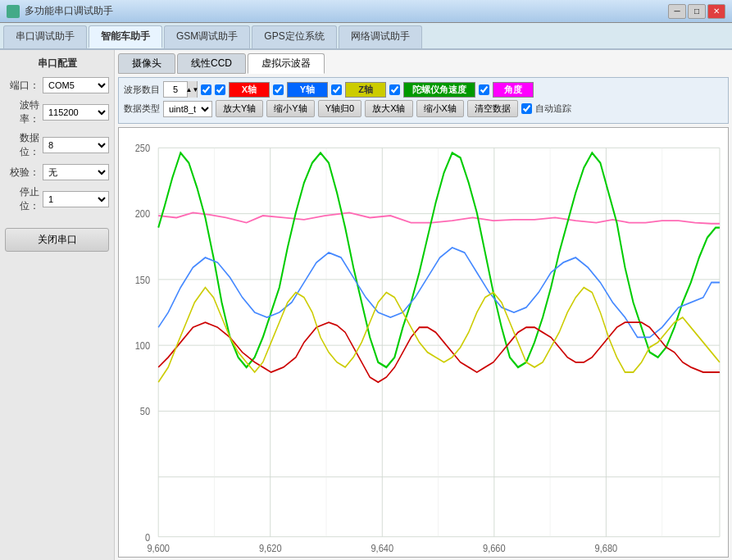 The height and width of the screenshot is (560, 732). I want to click on parity-label: 校验：, so click(22, 172).